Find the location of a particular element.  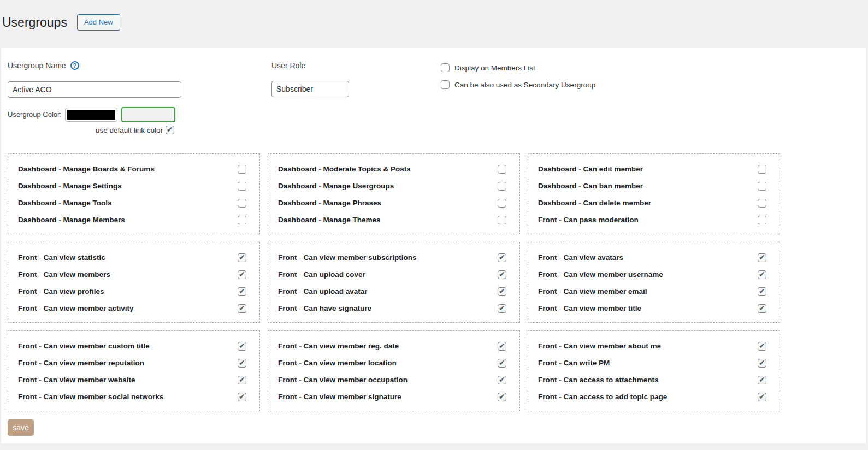

permission-group: Front - Can view member reg. dateFront -… is located at coordinates (394, 371).